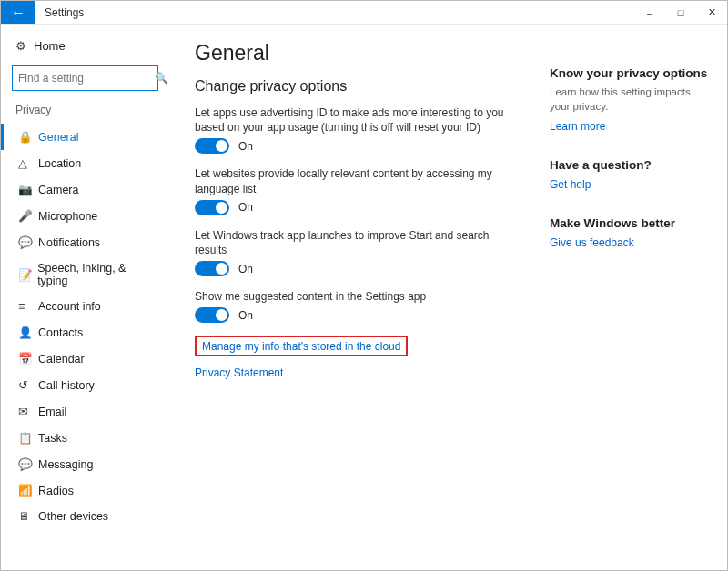 The image size is (728, 571). I want to click on contacts-icon: 👤, so click(28, 333).